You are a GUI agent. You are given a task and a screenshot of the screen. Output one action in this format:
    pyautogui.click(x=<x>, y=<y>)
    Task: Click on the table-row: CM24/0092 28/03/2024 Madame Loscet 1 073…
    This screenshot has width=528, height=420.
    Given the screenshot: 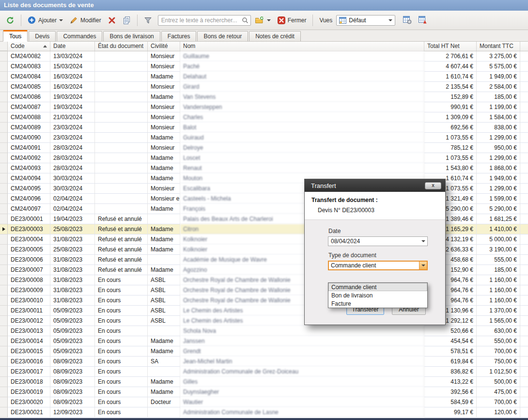 What is the action you would take?
    pyautogui.click(x=264, y=158)
    